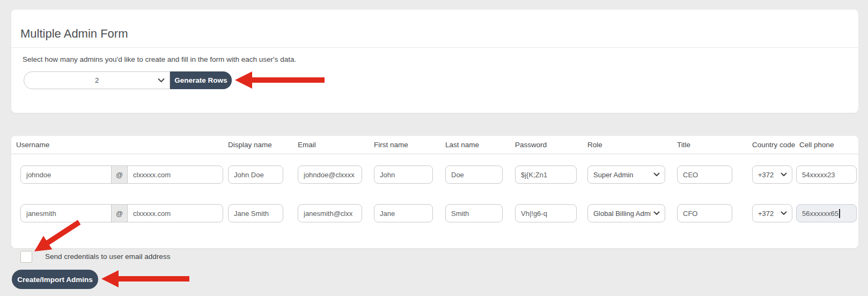  What do you see at coordinates (546, 213) in the screenshot?
I see `password-input-row2` at bounding box center [546, 213].